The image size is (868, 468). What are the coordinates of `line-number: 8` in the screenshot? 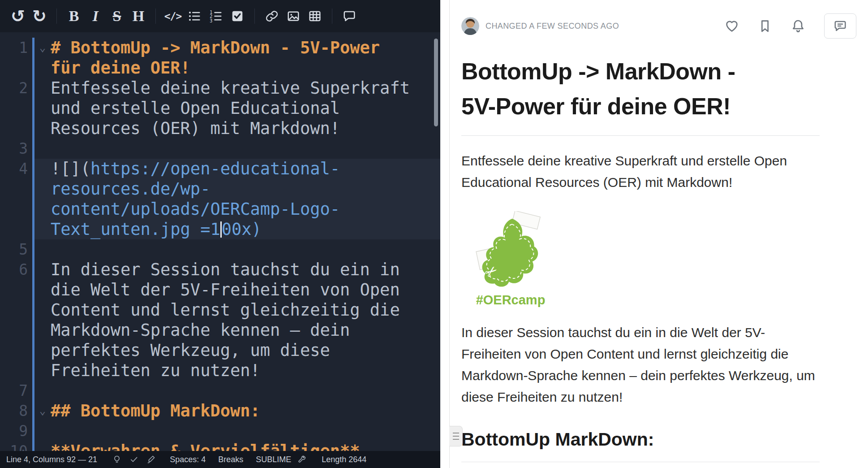 It's located at (16, 411).